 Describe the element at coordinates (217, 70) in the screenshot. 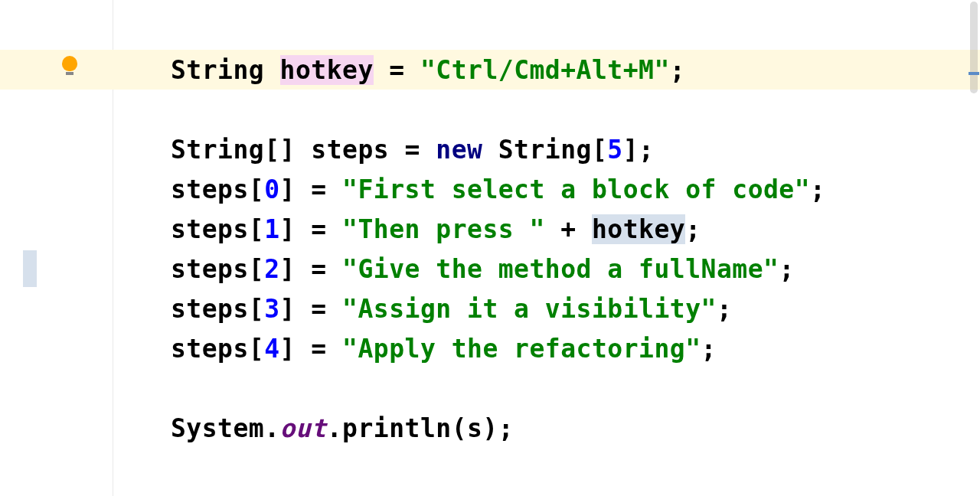

I see `token-type: String` at that location.